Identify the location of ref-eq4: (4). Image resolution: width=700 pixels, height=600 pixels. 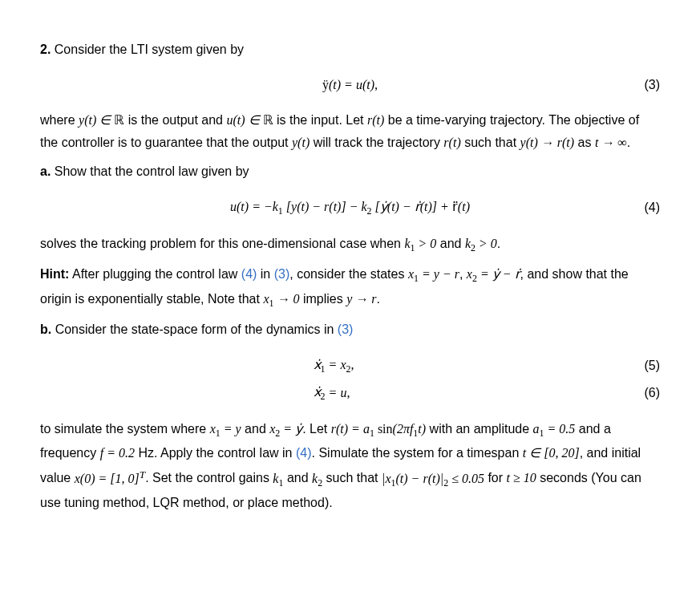
(249, 274).